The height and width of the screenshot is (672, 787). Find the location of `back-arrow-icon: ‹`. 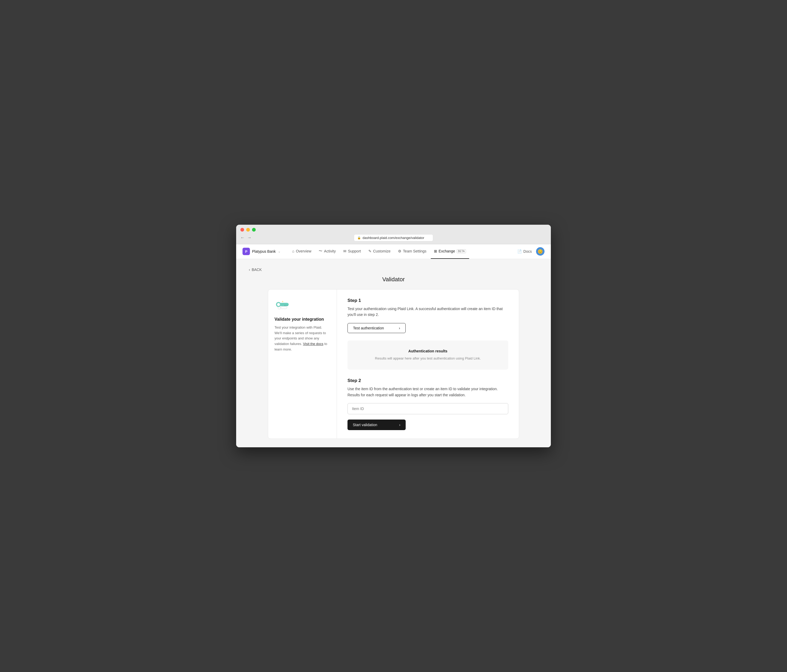

back-arrow-icon: ‹ is located at coordinates (250, 270).